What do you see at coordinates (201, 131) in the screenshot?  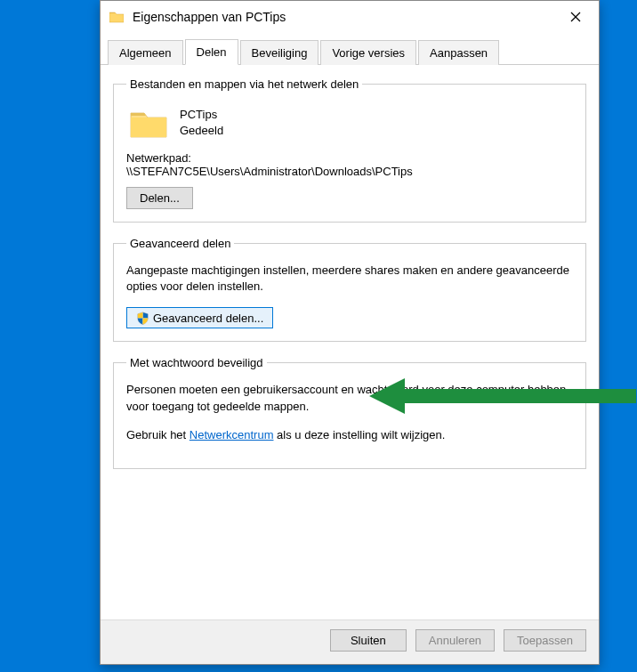 I see `shared-status: Gedeeld` at bounding box center [201, 131].